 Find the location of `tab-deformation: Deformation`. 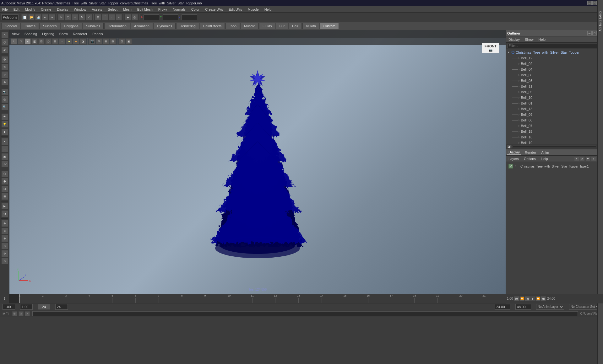

tab-deformation: Deformation is located at coordinates (117, 26).